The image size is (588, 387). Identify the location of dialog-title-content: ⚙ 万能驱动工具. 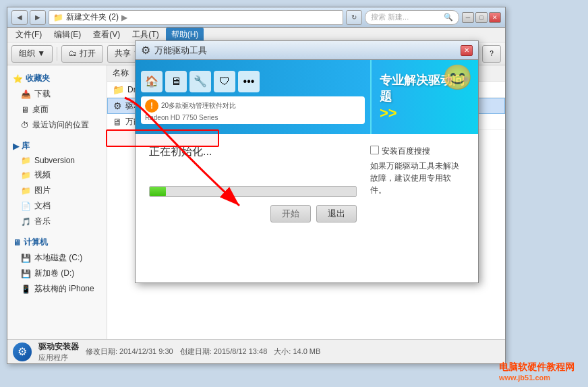
(174, 50).